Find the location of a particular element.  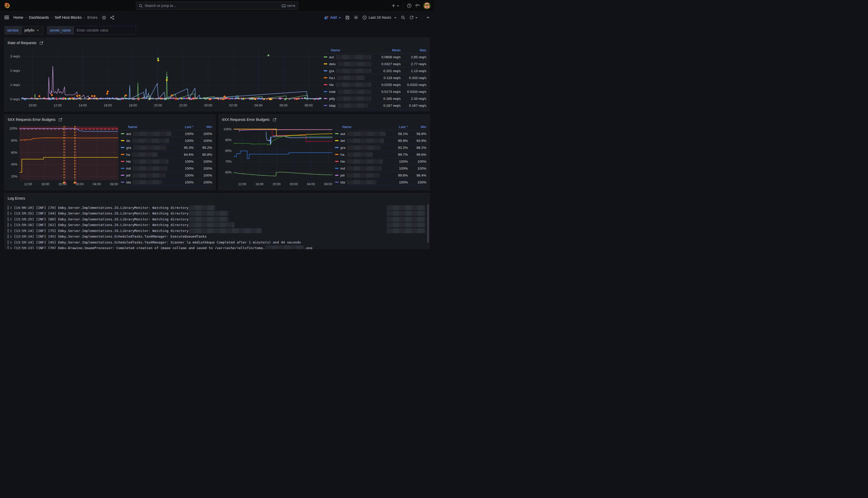

breadcrumb-folder: Self Host Blocks is located at coordinates (68, 17).